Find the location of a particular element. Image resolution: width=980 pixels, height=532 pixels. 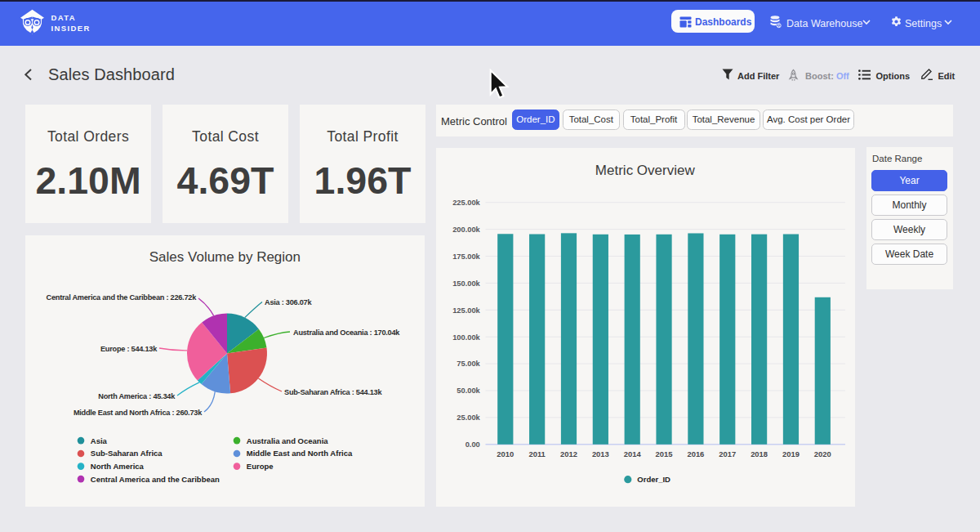

svg-text: 2010 is located at coordinates (505, 454).